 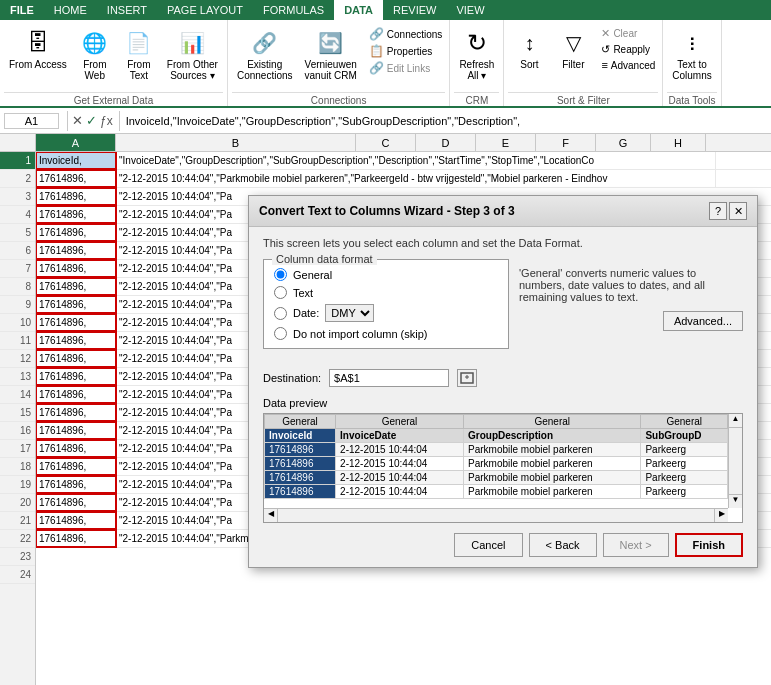 I want to click on scroll-h-track, so click(x=496, y=516).